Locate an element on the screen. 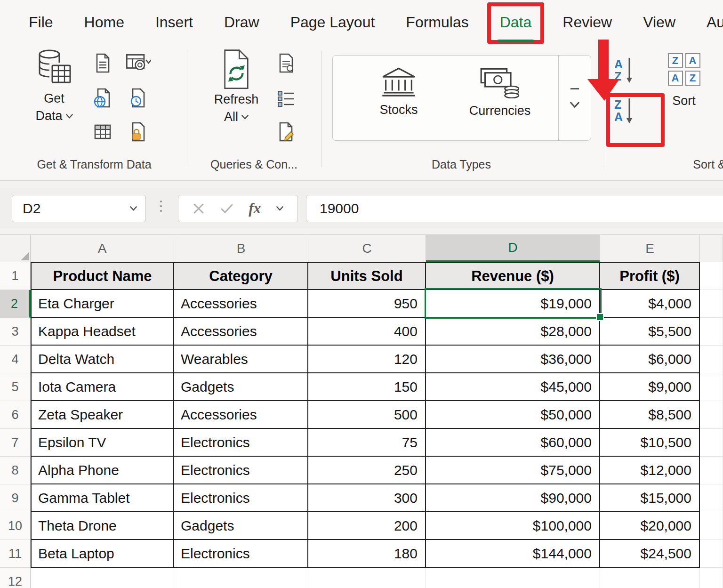 Image resolution: width=723 pixels, height=588 pixels. cell-D1: Revenue ($) is located at coordinates (513, 276).